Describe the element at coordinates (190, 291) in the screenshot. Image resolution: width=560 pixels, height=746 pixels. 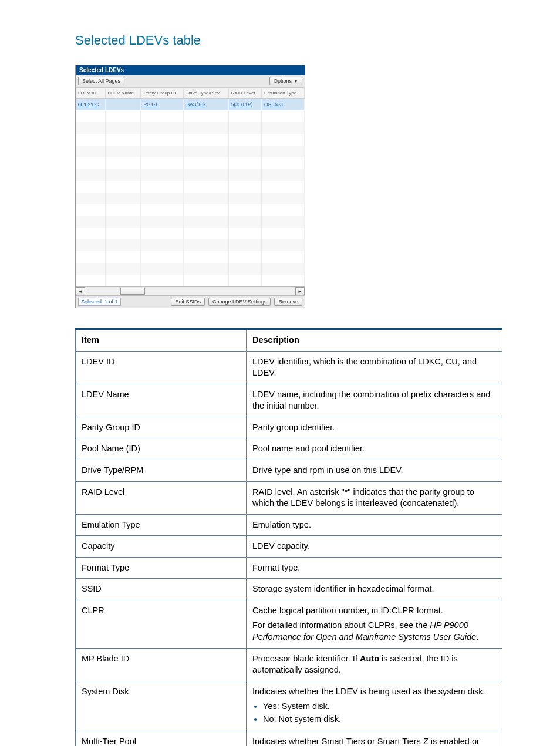
I see `horizontal-scrollbar: ◄ ►` at that location.